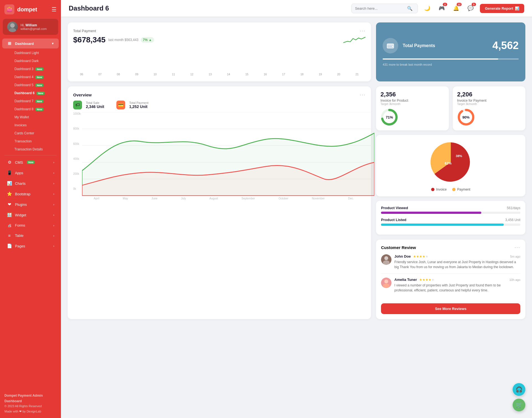 The width and height of the screenshot is (532, 418). Describe the element at coordinates (95, 103) in the screenshot. I see `total-sale-label: Total Sale` at that location.